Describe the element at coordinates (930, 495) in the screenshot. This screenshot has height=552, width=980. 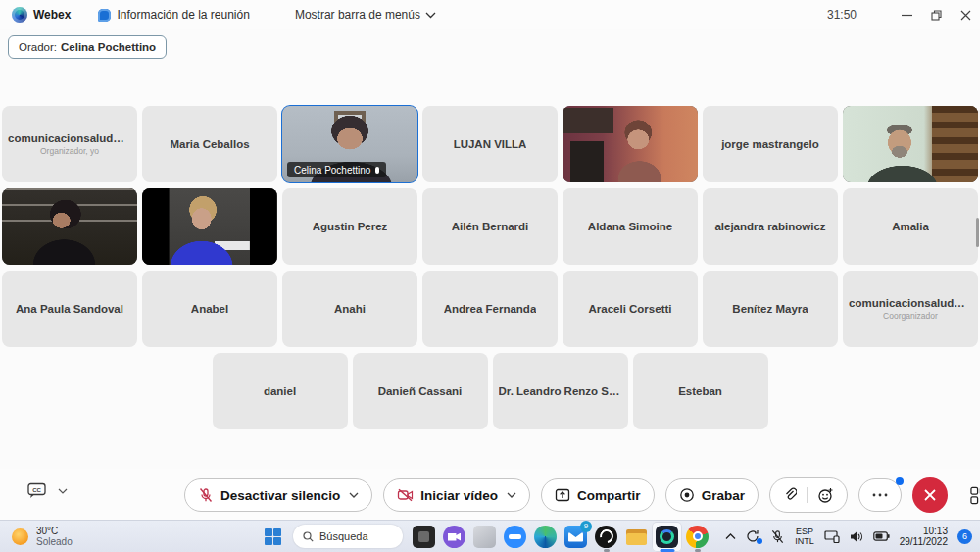
I see `leave-meeting-button` at that location.